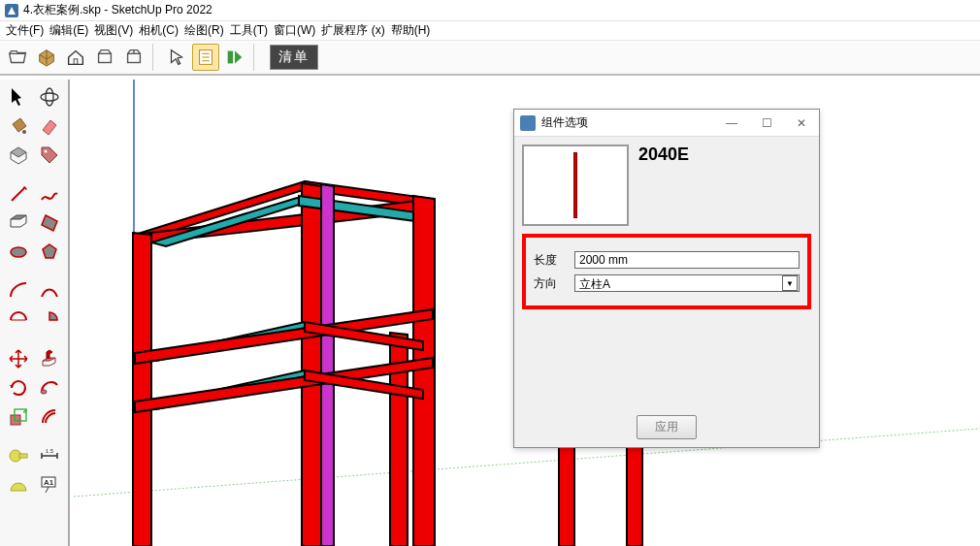 The height and width of the screenshot is (546, 980). I want to click on menubar: 文件(F) 编辑(E) 视图(V) 相机(C) 绘图(R) 工具(T) 窗口(W…, so click(490, 31).